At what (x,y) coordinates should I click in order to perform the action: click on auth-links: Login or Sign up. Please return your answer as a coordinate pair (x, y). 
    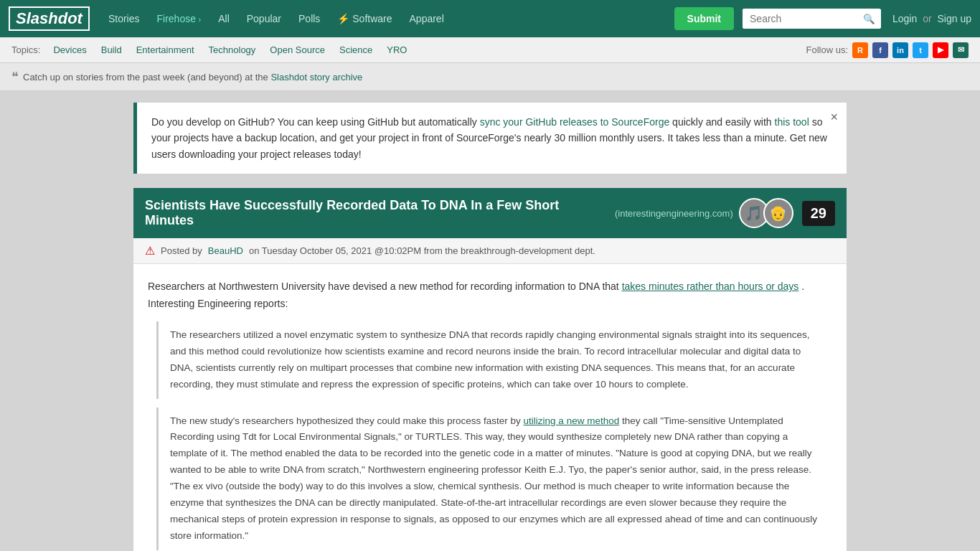
    Looking at the image, I should click on (932, 19).